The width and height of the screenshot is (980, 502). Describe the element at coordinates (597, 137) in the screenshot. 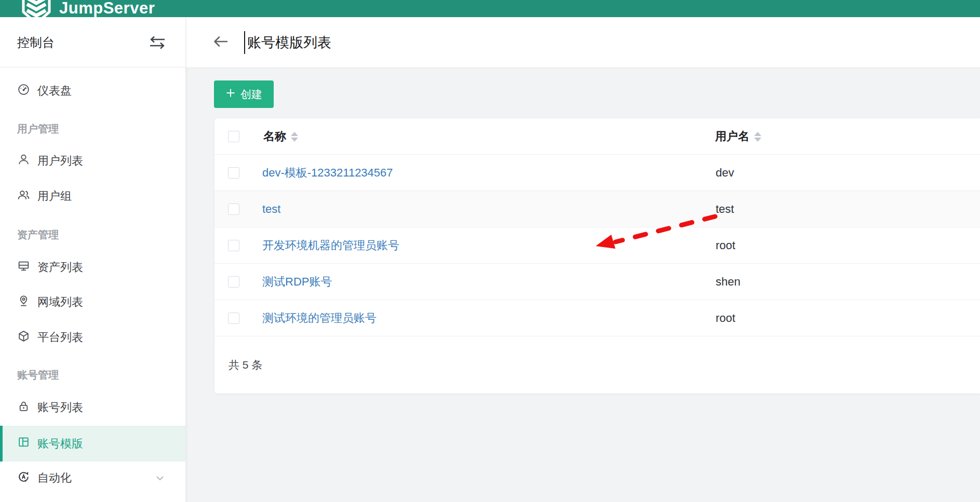

I see `table-header-row: 名称 用户名` at that location.